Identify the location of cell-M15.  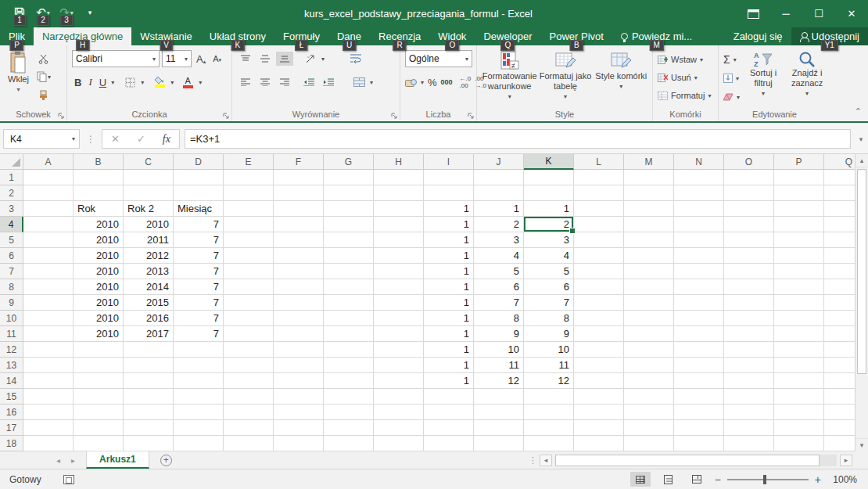
(649, 397).